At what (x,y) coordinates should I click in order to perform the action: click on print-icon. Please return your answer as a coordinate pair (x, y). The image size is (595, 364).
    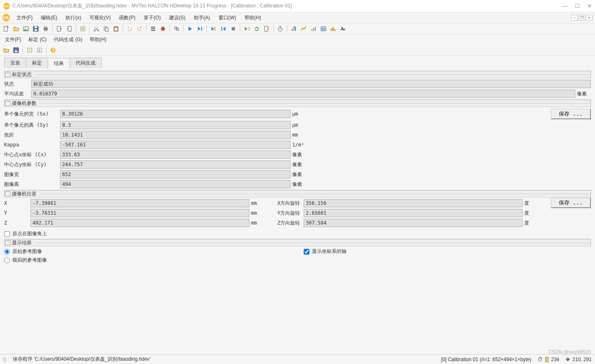
    Looking at the image, I should click on (46, 29).